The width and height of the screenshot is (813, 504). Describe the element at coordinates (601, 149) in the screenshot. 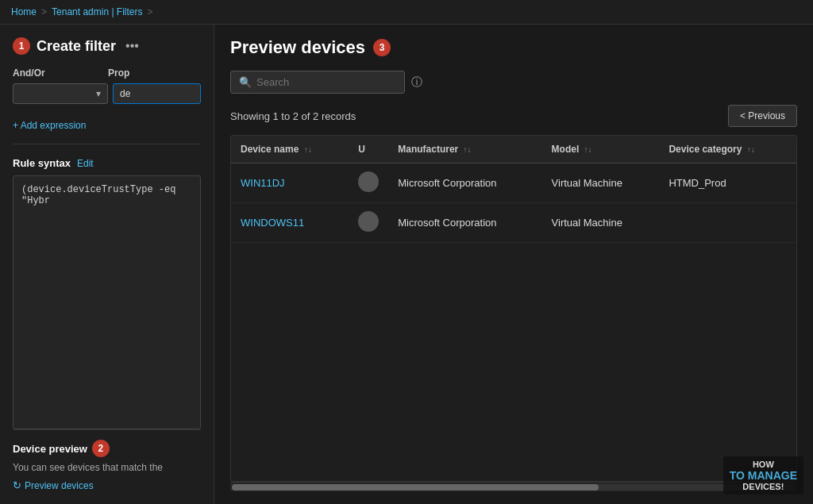

I see `col-model: Model ↑↓` at that location.